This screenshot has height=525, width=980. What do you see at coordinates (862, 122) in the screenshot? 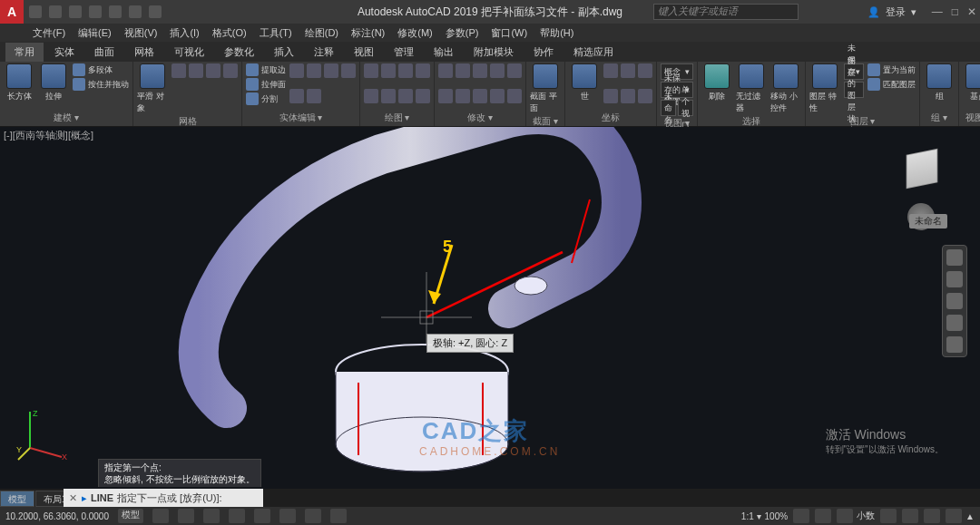
I see `panel-title-layers: 图层 ▾` at bounding box center [862, 122].